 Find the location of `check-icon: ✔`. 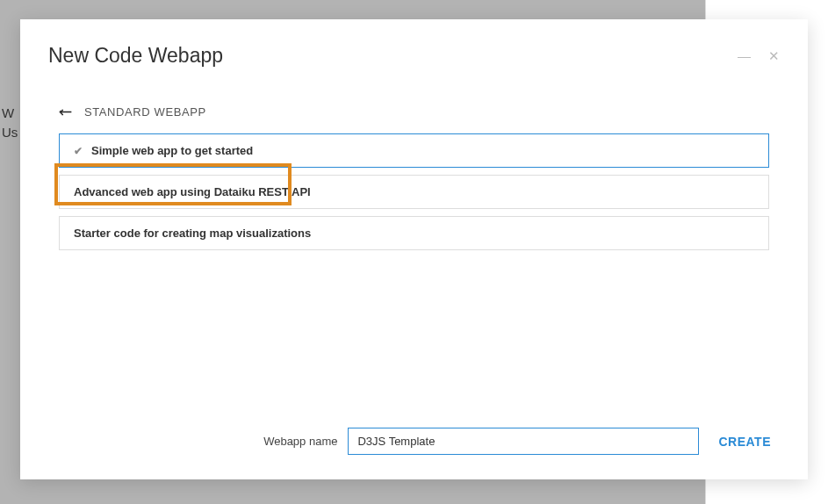

check-icon: ✔ is located at coordinates (78, 151).